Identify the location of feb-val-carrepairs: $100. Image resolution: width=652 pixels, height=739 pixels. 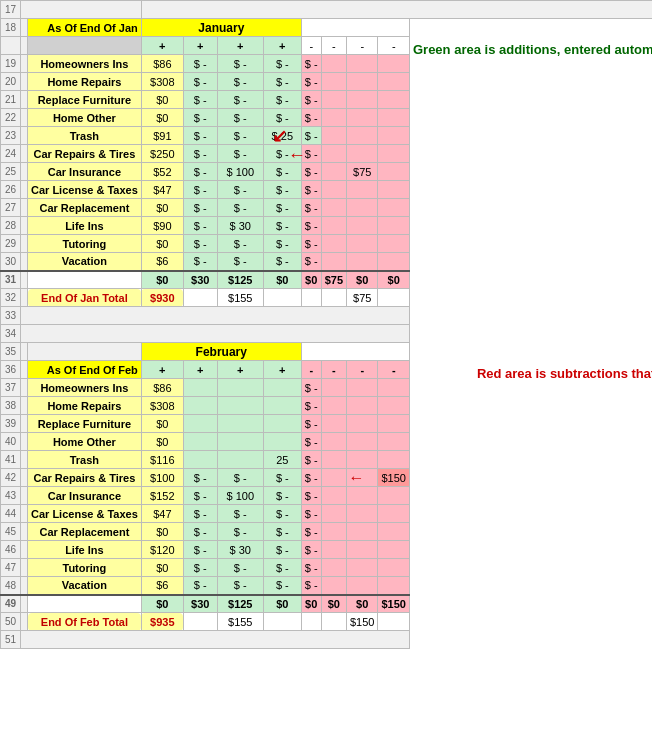
(162, 478).